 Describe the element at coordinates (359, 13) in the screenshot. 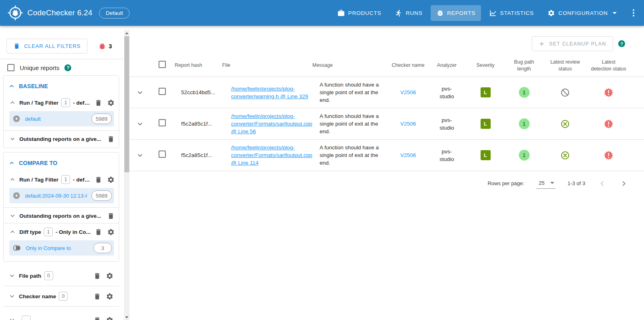

I see `nav-products: PRODUCTS` at that location.